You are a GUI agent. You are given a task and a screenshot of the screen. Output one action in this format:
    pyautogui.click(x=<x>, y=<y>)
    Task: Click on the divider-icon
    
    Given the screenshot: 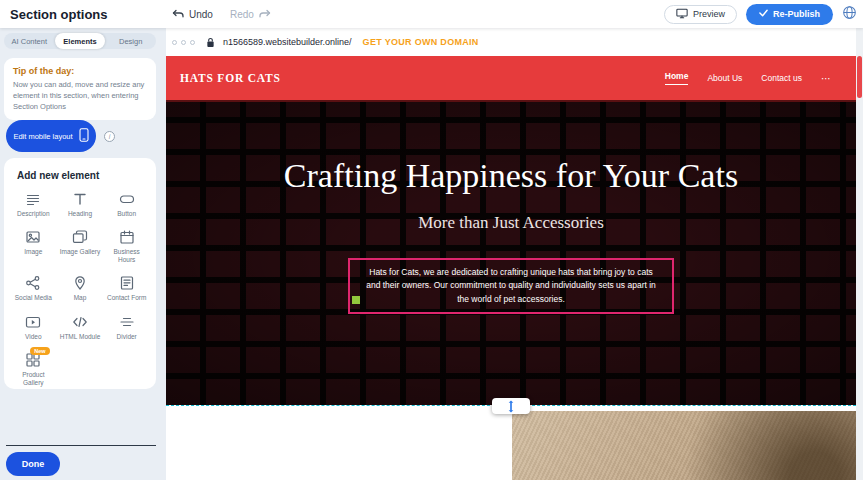 What is the action you would take?
    pyautogui.click(x=127, y=322)
    